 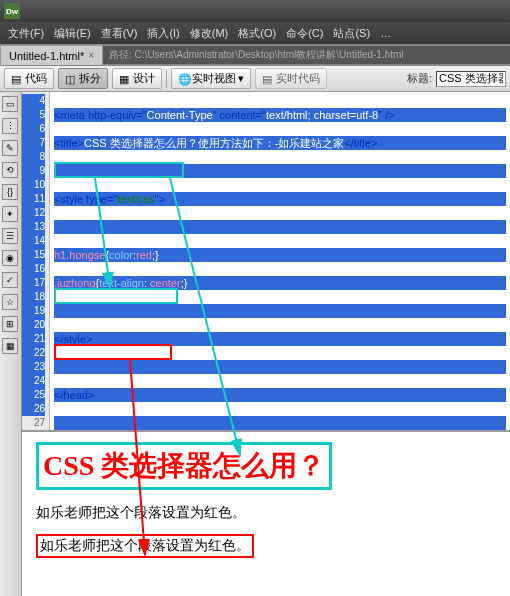 I want to click on document-tab: Untitled-1.html* ×, so click(x=52, y=55).